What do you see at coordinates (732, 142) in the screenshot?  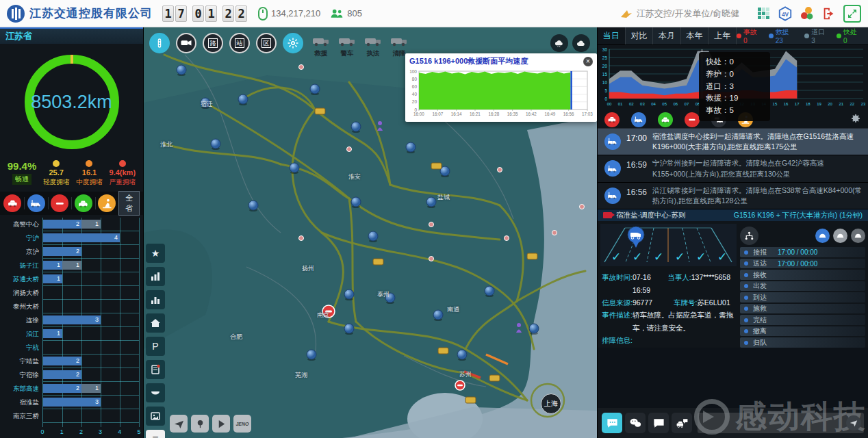 I see `event-row: 17:00宿淮盐调度中心接到一起清障请求。清障地点在G1516盐洛高速K196+…` at bounding box center [732, 142].